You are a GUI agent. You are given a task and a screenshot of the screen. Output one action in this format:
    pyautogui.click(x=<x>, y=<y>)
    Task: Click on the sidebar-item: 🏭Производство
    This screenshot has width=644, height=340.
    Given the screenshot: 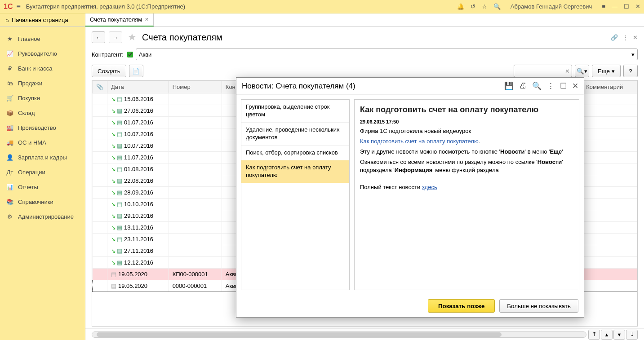 What is the action you would take?
    pyautogui.click(x=42, y=128)
    